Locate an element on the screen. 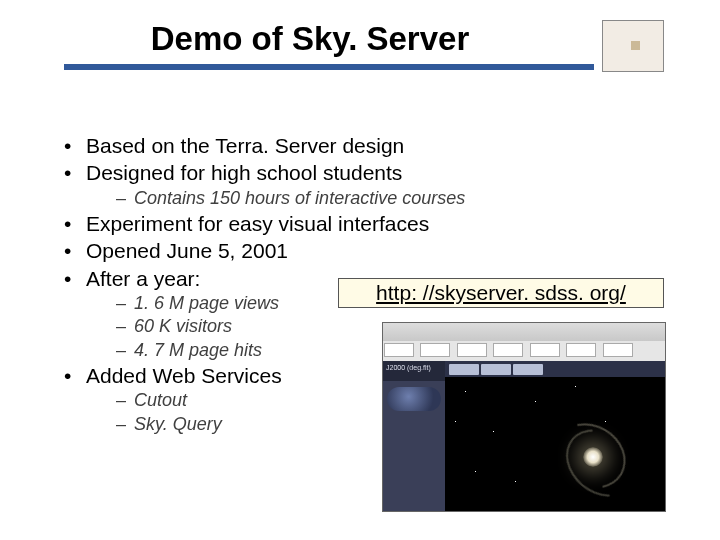  bullet-item: Designed for high school students Contai… is located at coordinates (365, 184).